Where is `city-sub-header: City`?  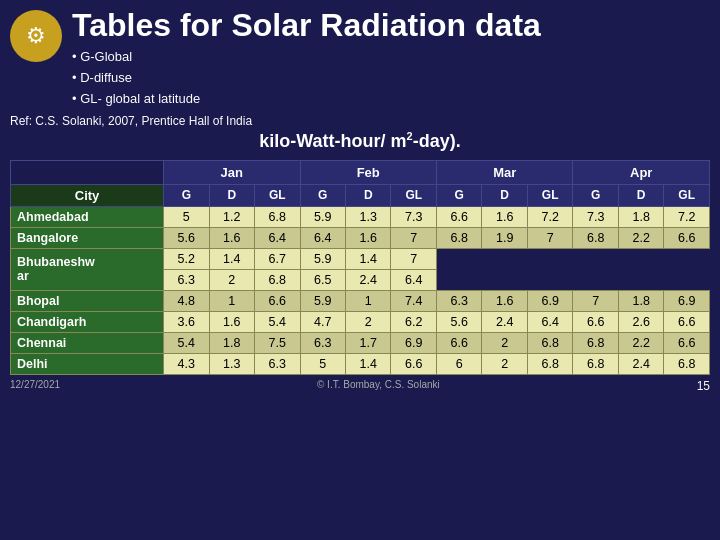
city-sub-header: City is located at coordinates (88, 195).